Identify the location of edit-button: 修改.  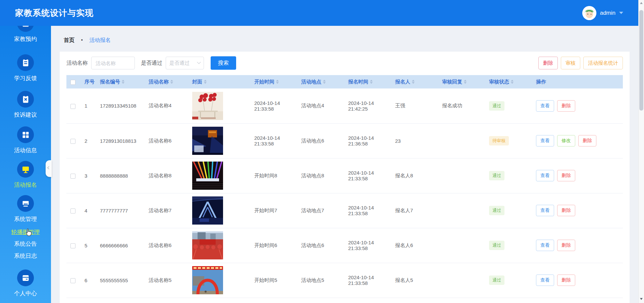
(566, 141).